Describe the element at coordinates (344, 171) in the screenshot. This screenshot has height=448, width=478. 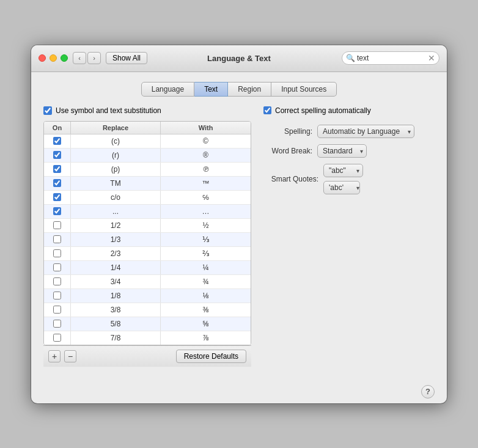
I see `smartquotes-double-wrapper: "abc" "abc" «abc» ▾` at that location.